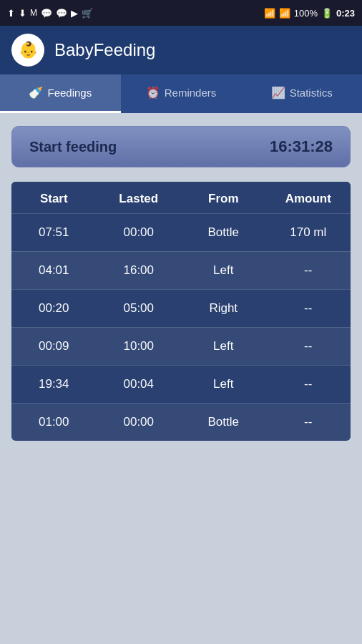 The width and height of the screenshot is (362, 644). What do you see at coordinates (181, 50) in the screenshot?
I see `app-header: 👶 BabyFeeding` at bounding box center [181, 50].